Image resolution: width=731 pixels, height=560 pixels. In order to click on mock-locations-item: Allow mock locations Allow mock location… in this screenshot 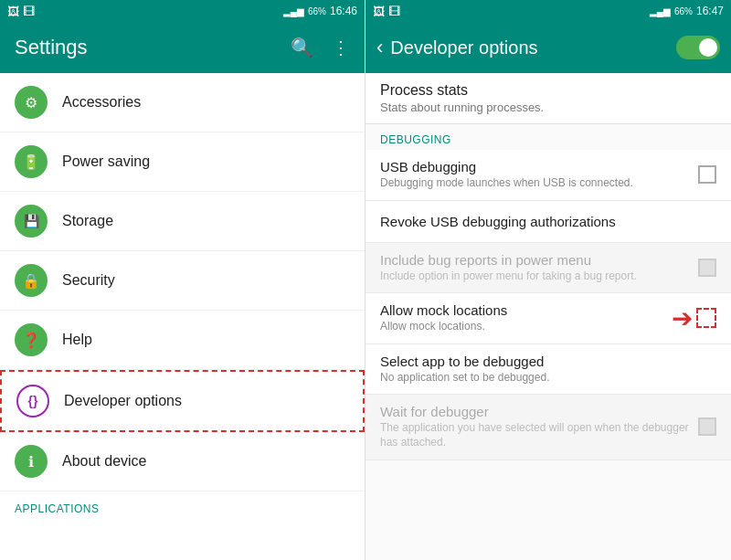, I will do `click(548, 319)`.